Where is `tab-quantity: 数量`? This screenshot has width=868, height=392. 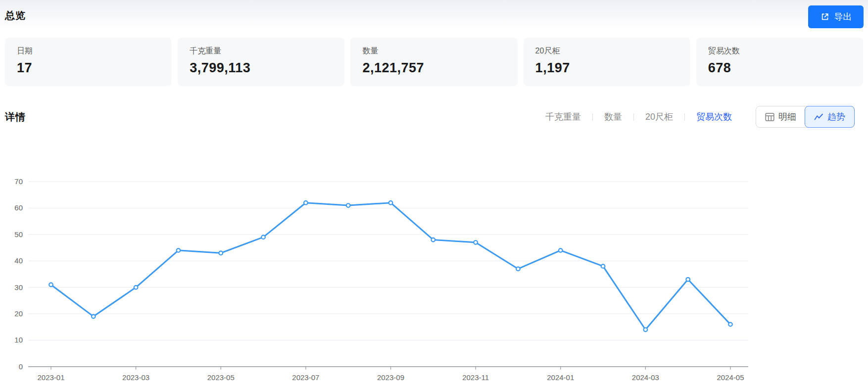
tab-quantity: 数量 is located at coordinates (613, 117).